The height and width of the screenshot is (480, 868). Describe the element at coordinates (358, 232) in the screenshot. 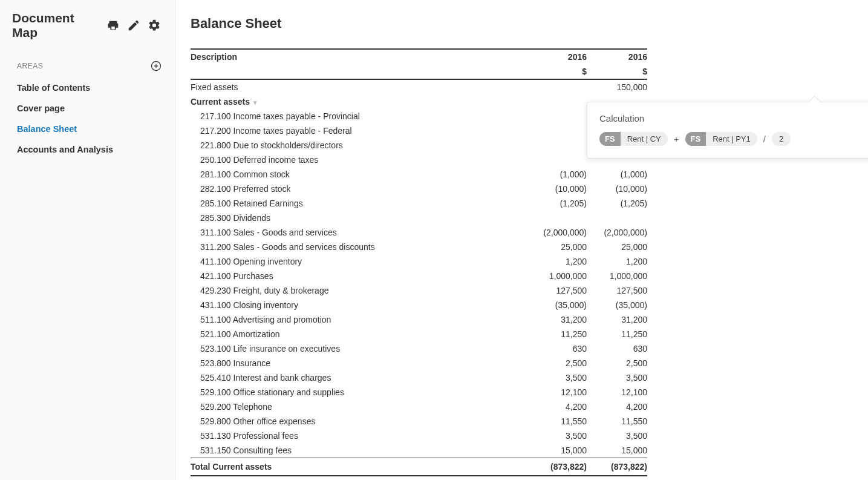

I see `account-label: 311.100 Sales - Goods and services` at that location.